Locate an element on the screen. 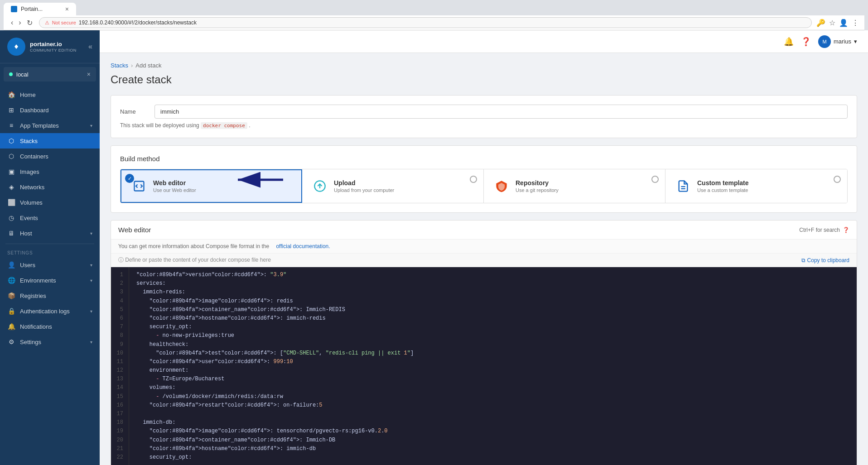  build-method-custom-template: Custom template Use a custom template is located at coordinates (757, 186).